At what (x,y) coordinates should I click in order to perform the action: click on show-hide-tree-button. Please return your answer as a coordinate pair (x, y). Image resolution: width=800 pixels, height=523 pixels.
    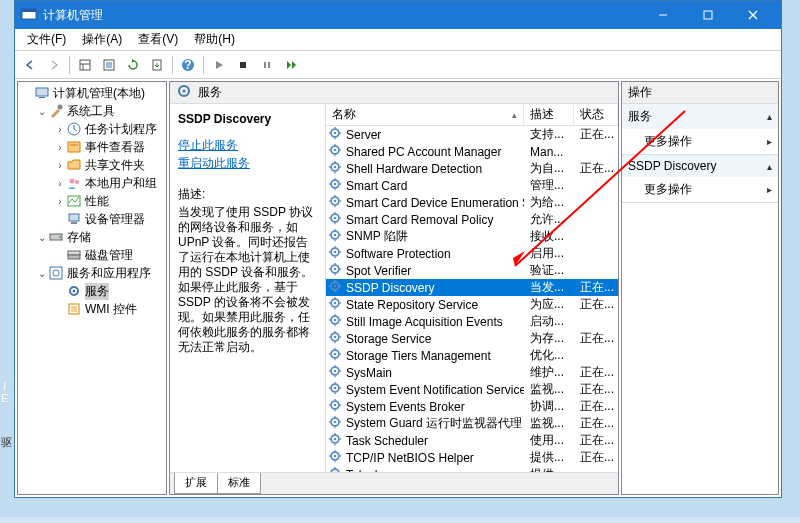
    Looking at the image, I should click on (85, 65).